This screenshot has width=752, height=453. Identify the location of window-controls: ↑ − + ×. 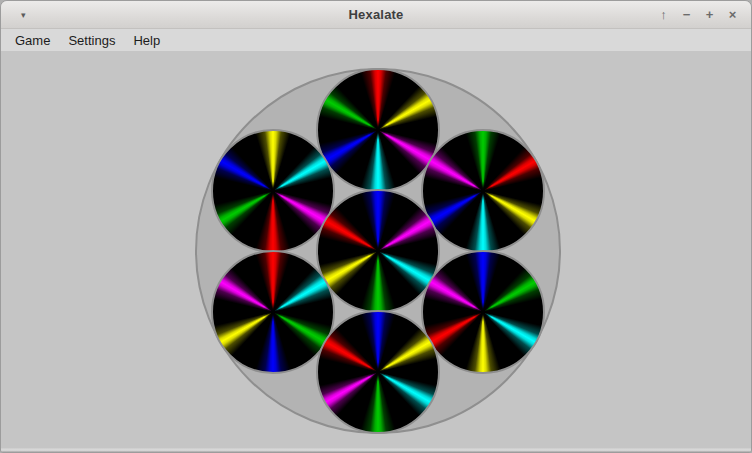
(698, 14).